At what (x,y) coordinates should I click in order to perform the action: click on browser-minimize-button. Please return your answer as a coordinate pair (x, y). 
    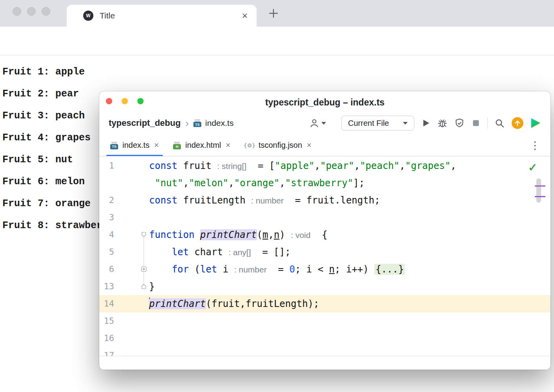
    Looking at the image, I should click on (31, 11).